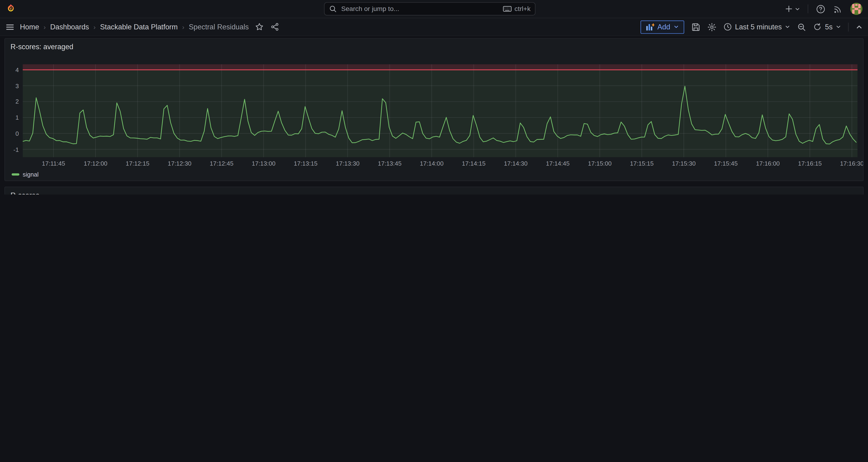  Describe the element at coordinates (558, 163) in the screenshot. I see `x-tick-label: 17:14:45` at that location.